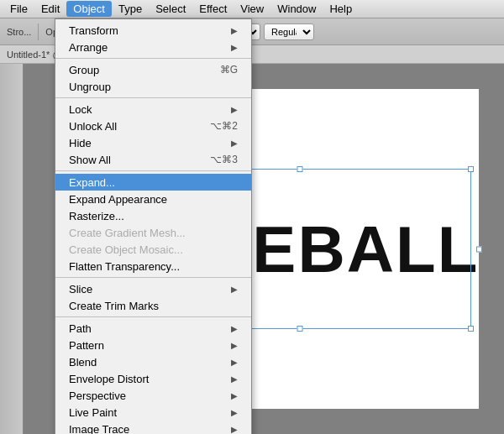 The height and width of the screenshot is (434, 504). What do you see at coordinates (223, 159) in the screenshot?
I see `menu-item-show-all-shortcut: ⌥⌘3` at bounding box center [223, 159].